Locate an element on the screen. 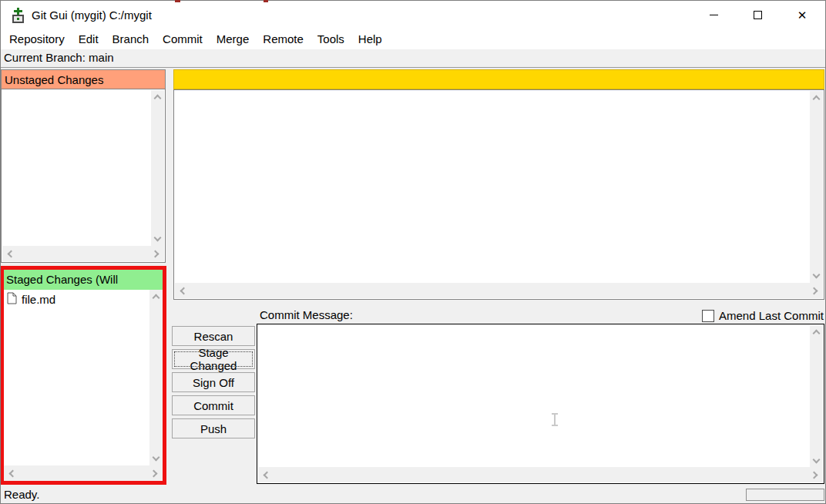 The width and height of the screenshot is (826, 504). commit-vertical-scrollbar is located at coordinates (817, 396).